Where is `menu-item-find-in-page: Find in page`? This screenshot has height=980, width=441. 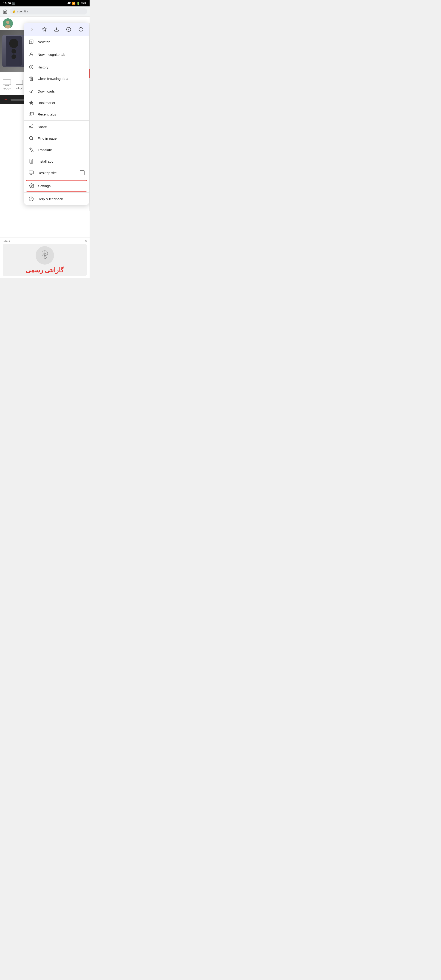 menu-item-find-in-page: Find in page is located at coordinates (56, 138).